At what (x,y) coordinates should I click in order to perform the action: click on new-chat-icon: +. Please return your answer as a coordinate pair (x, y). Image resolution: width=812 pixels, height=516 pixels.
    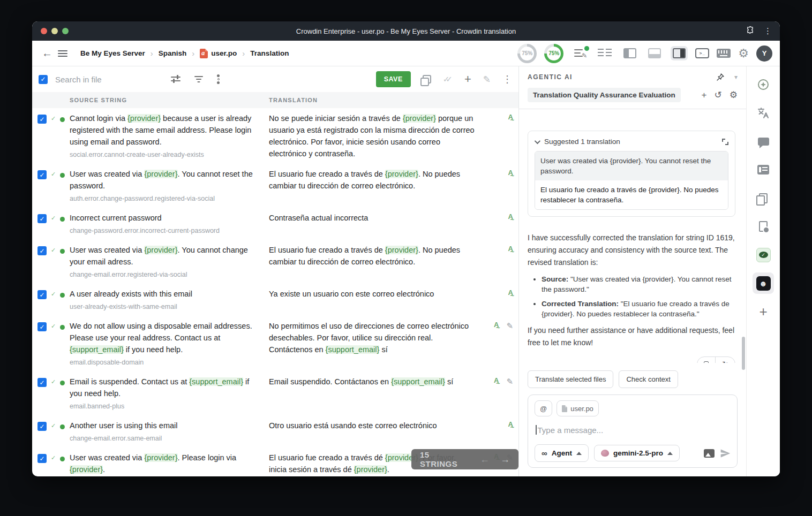
    Looking at the image, I should click on (704, 95).